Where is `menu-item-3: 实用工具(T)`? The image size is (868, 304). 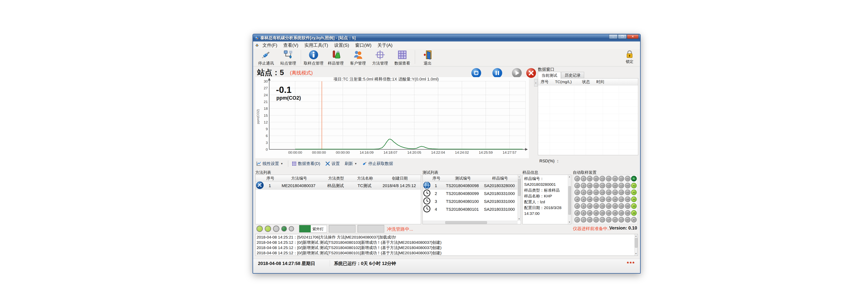 menu-item-3: 实用工具(T) is located at coordinates (316, 45).